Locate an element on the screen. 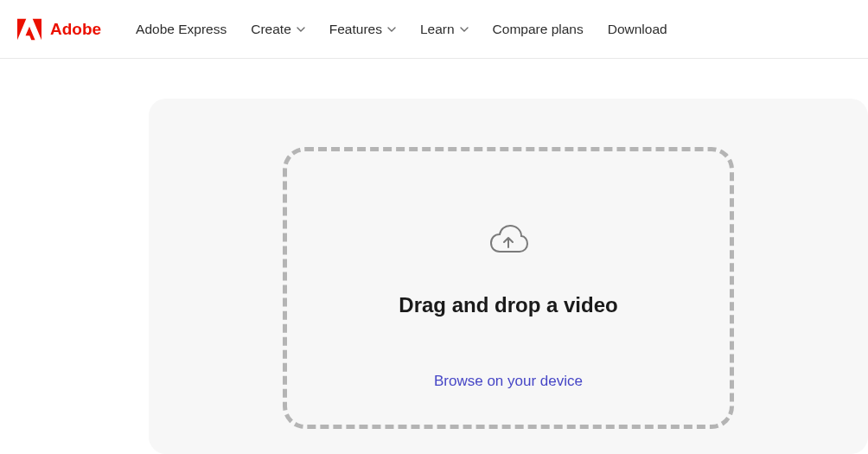  nav-label: Create is located at coordinates (271, 29).